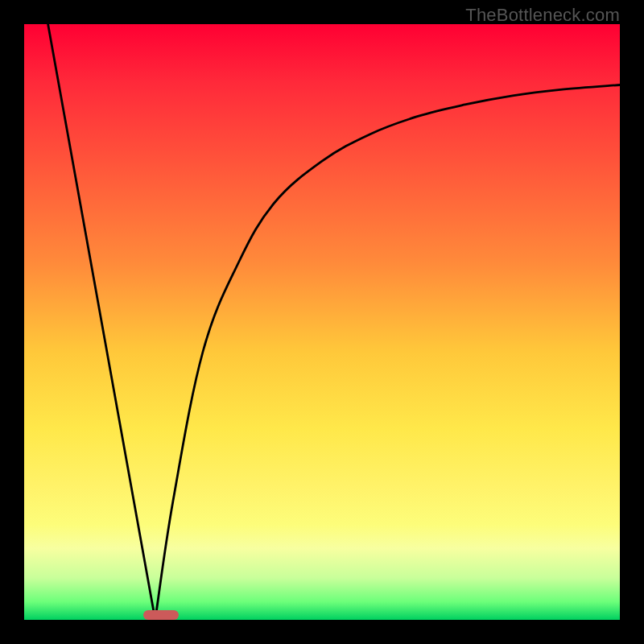 This screenshot has width=644, height=644. What do you see at coordinates (161, 615) in the screenshot?
I see `bottleneck-marker` at bounding box center [161, 615].